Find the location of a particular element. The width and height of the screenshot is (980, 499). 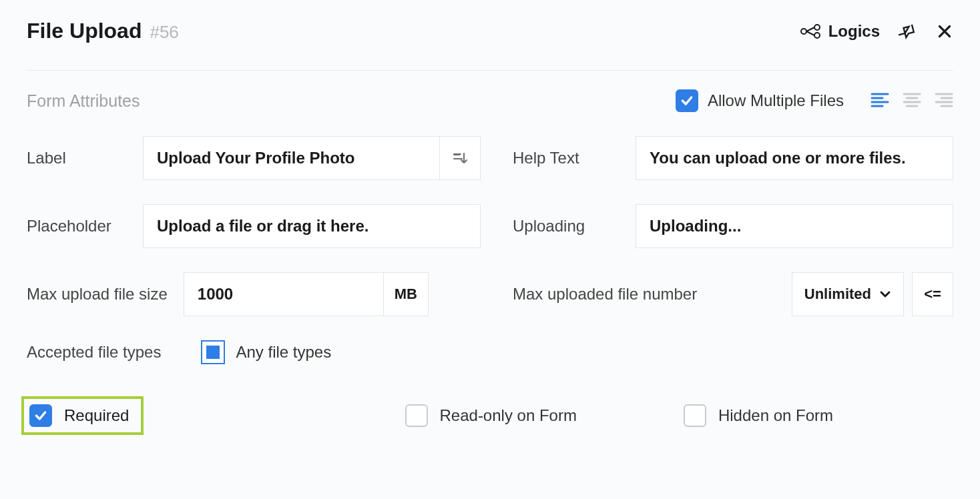

readonly-checkbox is located at coordinates (417, 416).